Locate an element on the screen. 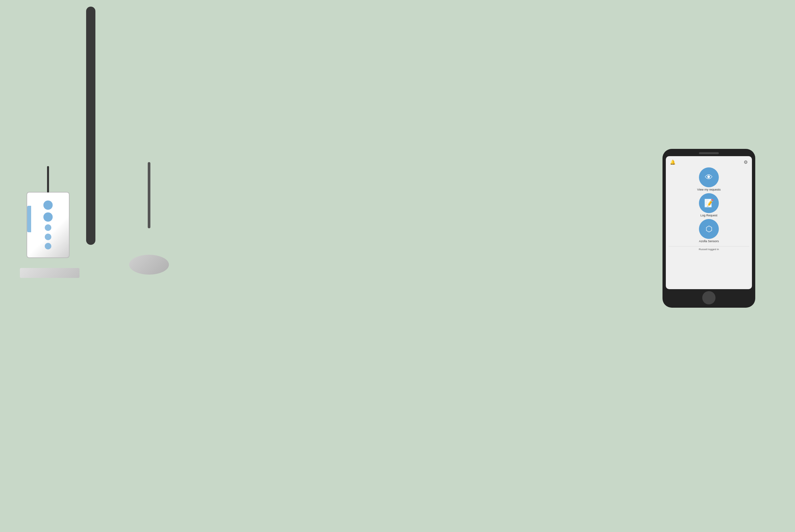 The height and width of the screenshot is (532, 795). phone-app-sensors: ⬡ Azolla Sensors is located at coordinates (709, 231).